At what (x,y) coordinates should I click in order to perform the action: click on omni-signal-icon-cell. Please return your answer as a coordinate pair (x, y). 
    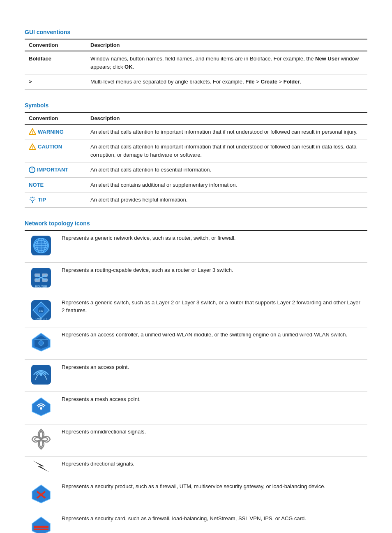
    Looking at the image, I should click on (41, 440).